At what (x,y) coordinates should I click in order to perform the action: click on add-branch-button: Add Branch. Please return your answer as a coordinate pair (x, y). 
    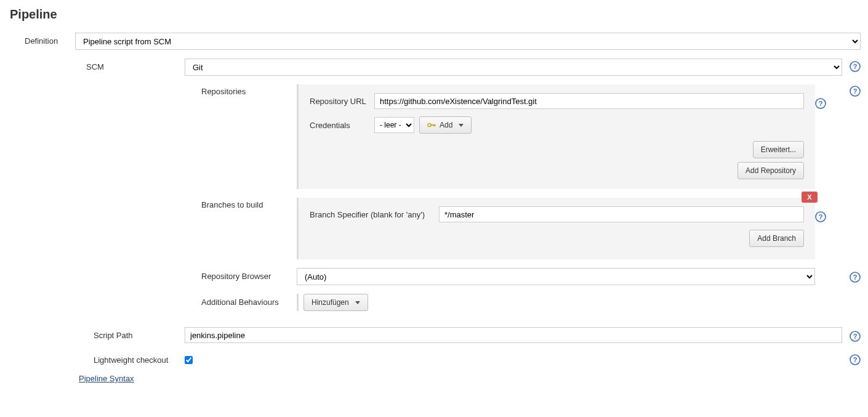
    Looking at the image, I should click on (777, 238).